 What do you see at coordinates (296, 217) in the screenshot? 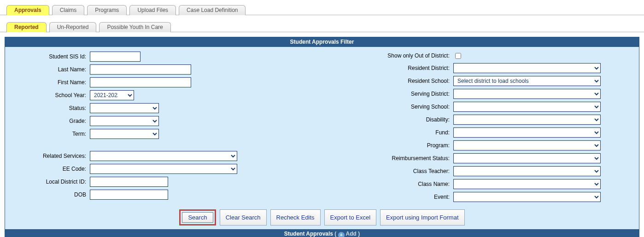
I see `recheck-edits-button: Recheck Edits` at bounding box center [296, 217].